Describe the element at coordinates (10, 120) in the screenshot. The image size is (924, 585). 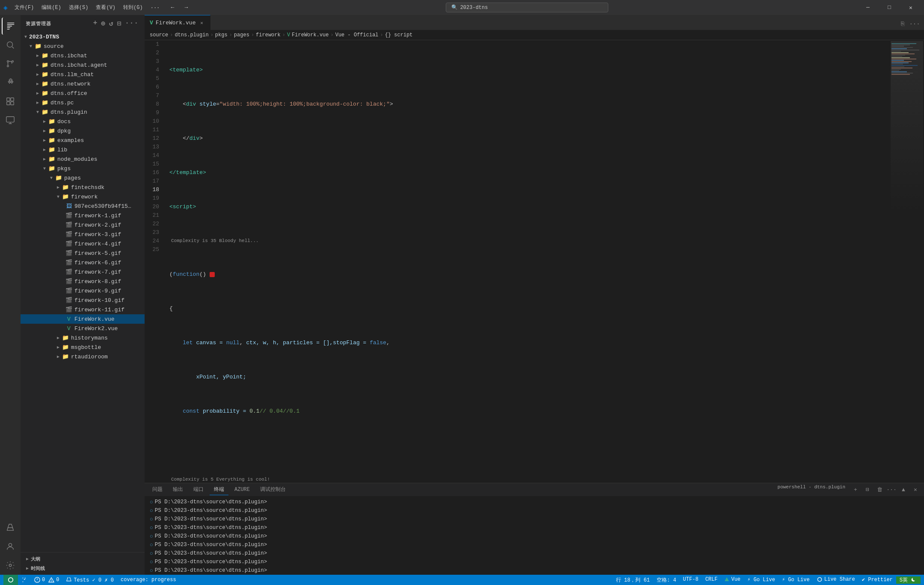
I see `activity-remote` at that location.